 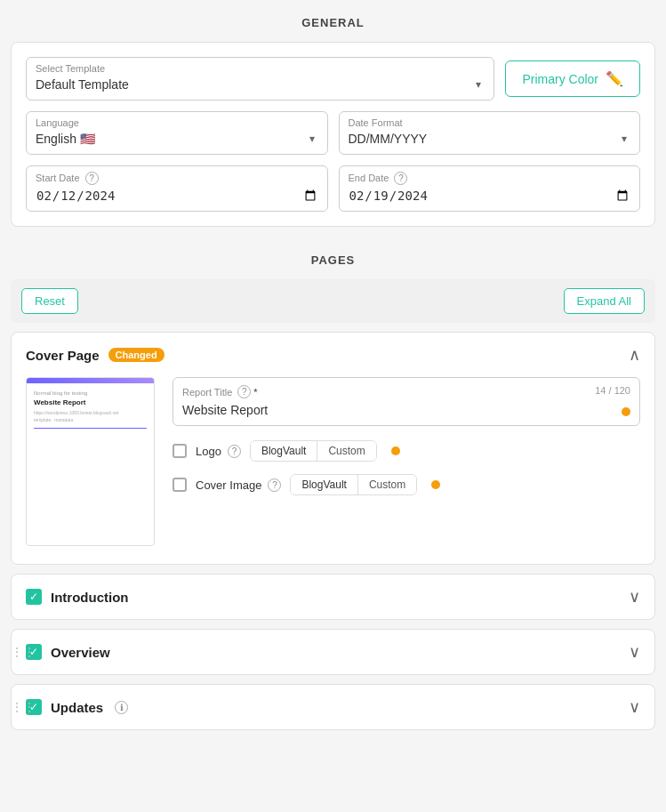 I want to click on logo-changed-dot, so click(x=396, y=451).